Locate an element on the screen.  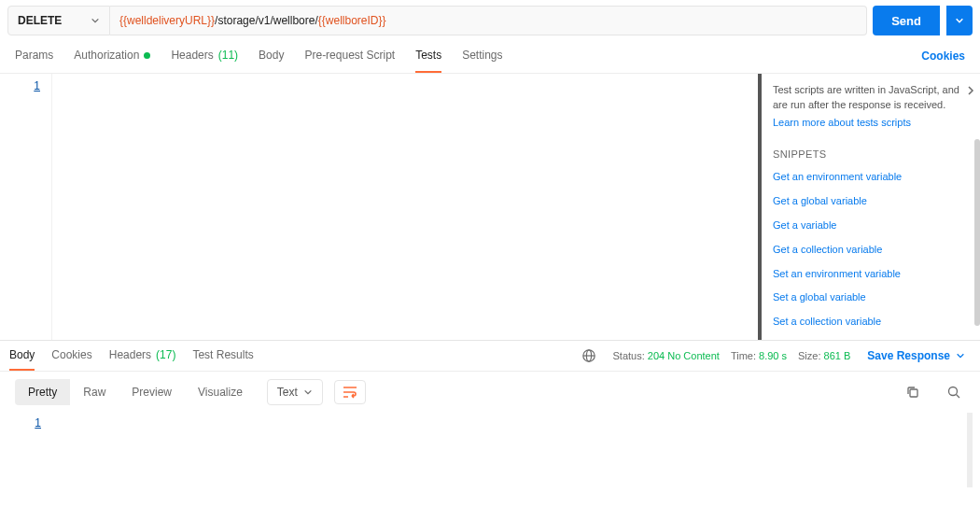
url-input: {{welldeliveryURL}}/storage/v1/wellbore/… is located at coordinates (489, 21).